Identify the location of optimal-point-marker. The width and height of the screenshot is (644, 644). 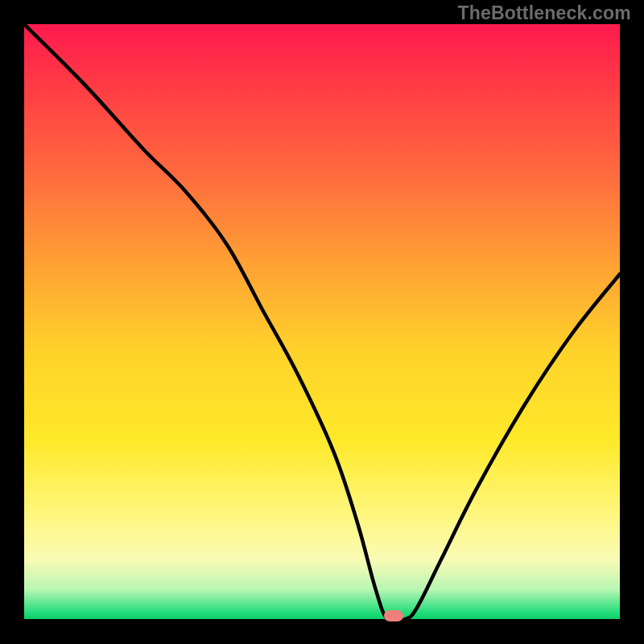
(394, 616).